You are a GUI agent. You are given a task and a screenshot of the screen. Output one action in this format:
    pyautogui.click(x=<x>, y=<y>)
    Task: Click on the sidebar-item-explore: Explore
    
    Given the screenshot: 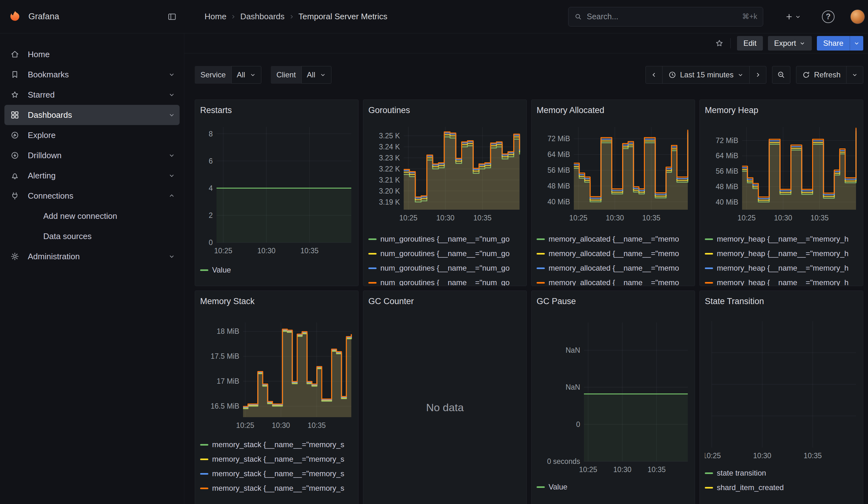 What is the action you would take?
    pyautogui.click(x=92, y=135)
    